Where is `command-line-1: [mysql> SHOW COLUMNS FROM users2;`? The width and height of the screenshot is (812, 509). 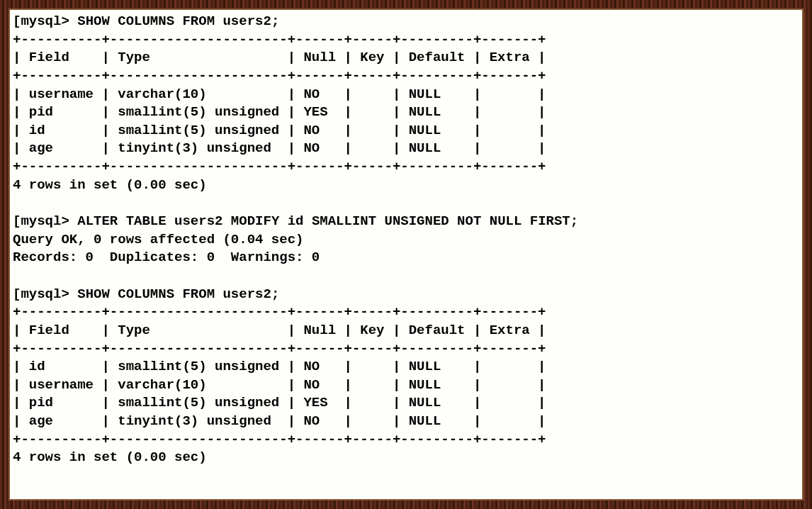 command-line-1: [mysql> SHOW COLUMNS FROM users2; is located at coordinates (406, 22).